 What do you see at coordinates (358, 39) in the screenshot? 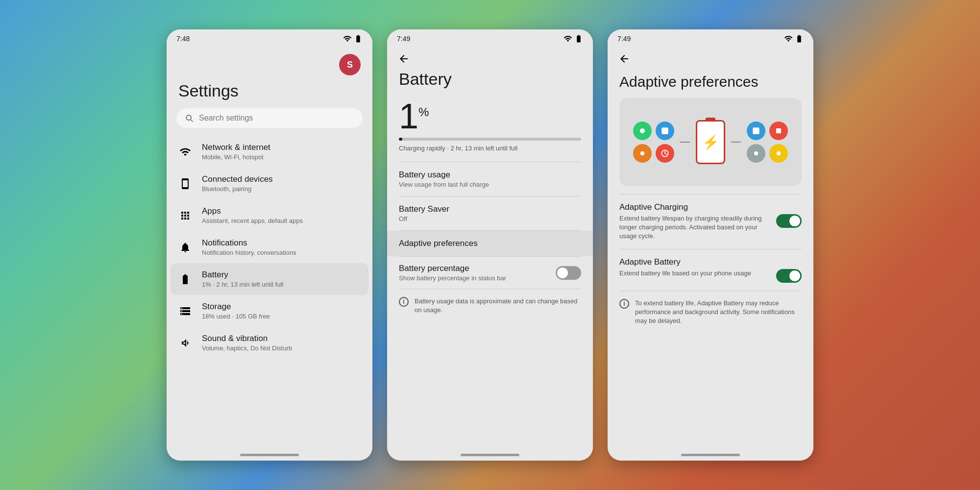
I see `battery-status-icon` at bounding box center [358, 39].